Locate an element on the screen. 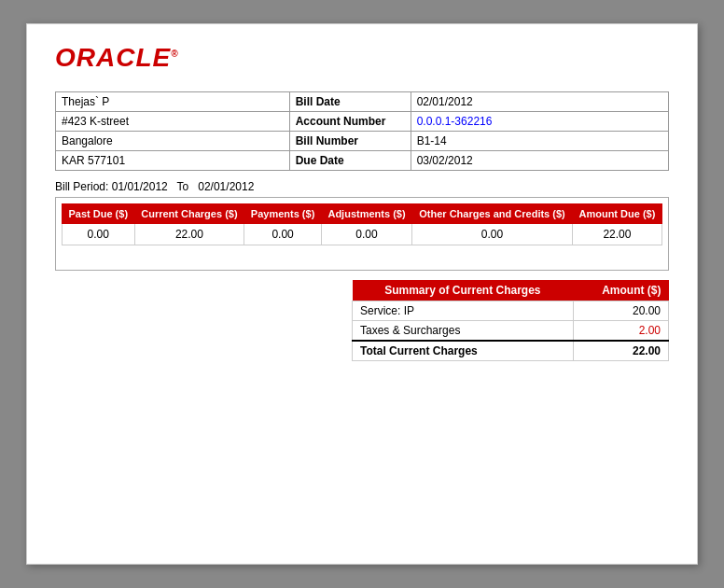 Image resolution: width=724 pixels, height=588 pixels. due-date-value: 03/02/2012 is located at coordinates (539, 161).